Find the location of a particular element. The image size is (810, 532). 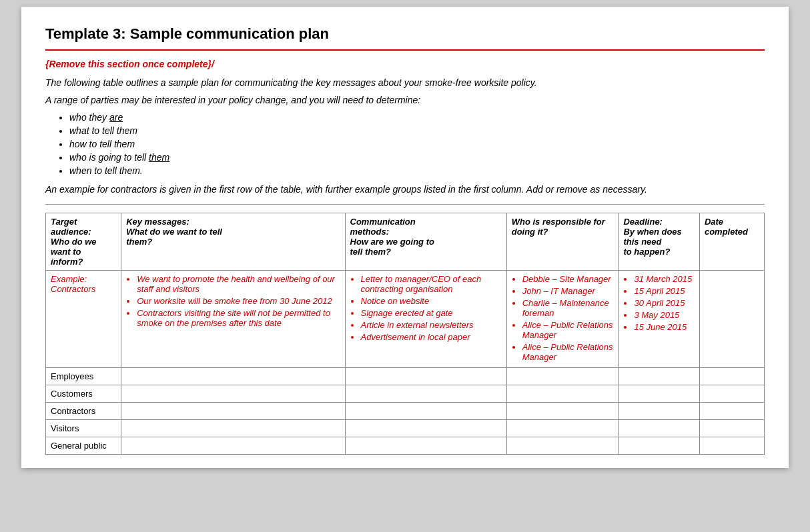

responsible-1: Debbie – Site Manager is located at coordinates (568, 279).